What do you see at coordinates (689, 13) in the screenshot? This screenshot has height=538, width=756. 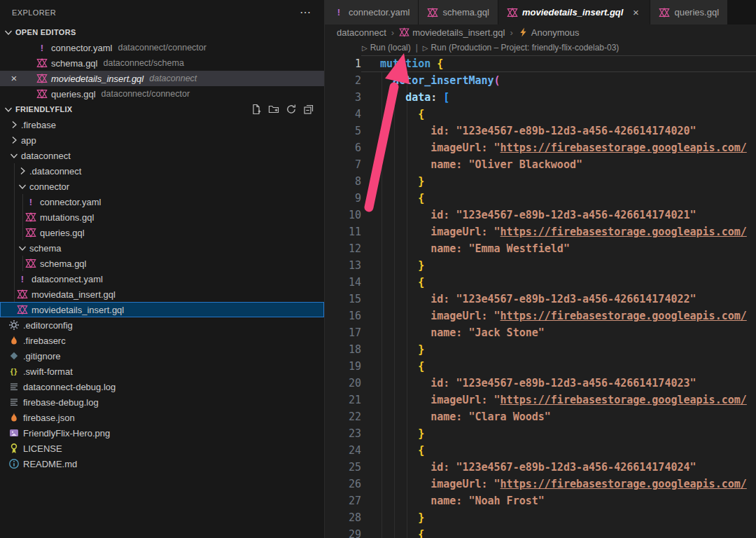 I see `tab-queries-gql: queries.gql` at bounding box center [689, 13].